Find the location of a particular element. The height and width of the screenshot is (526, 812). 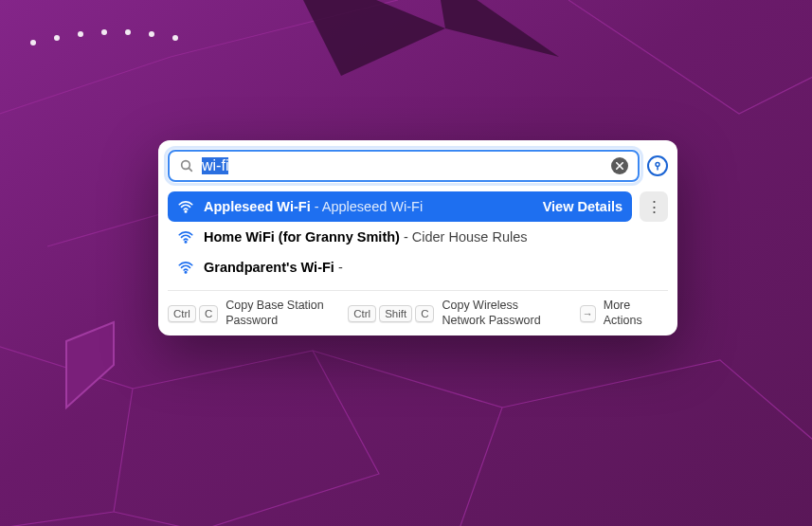

result-item: Grandparent's Wi-Fi - is located at coordinates (418, 267).